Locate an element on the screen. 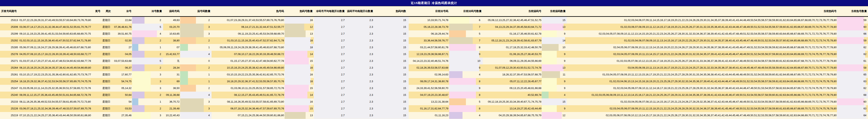 The width and height of the screenshot is (868, 119). cold-numbers-cell: 50,64 is located at coordinates (122, 95).